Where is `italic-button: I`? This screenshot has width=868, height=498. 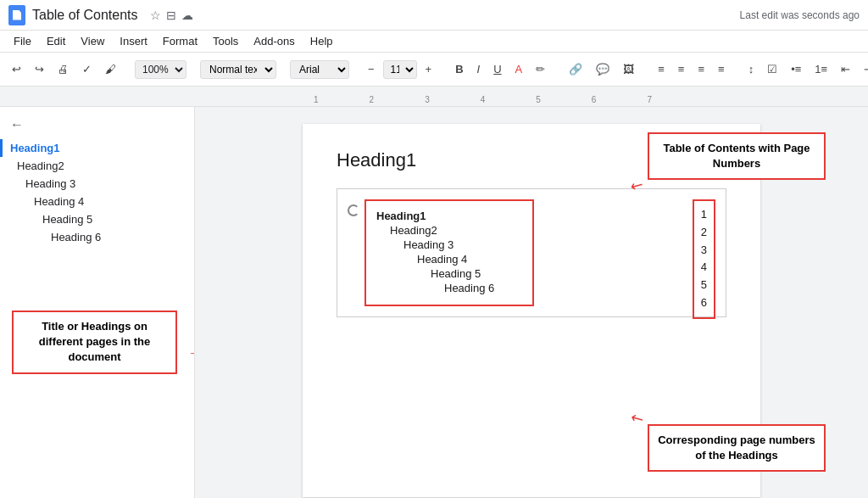 italic-button: I is located at coordinates (479, 70).